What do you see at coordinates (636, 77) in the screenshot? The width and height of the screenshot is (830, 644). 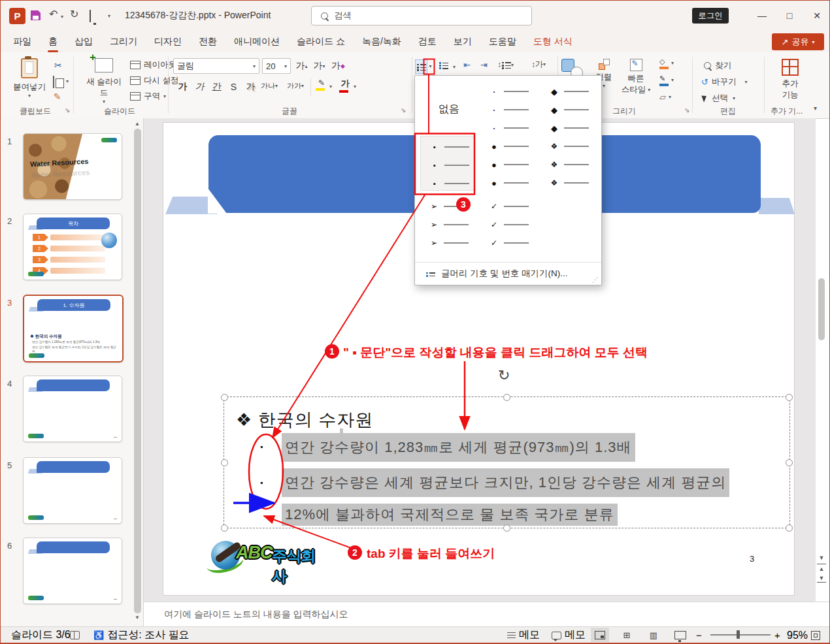 I see `quick-styles-button: 빠른 스타일▾` at bounding box center [636, 77].